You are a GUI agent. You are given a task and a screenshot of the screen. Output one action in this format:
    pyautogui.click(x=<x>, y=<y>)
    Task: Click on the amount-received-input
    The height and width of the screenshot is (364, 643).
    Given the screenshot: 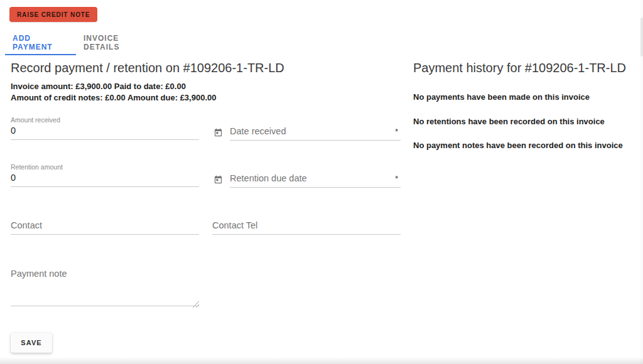 What is the action you would take?
    pyautogui.click(x=105, y=132)
    